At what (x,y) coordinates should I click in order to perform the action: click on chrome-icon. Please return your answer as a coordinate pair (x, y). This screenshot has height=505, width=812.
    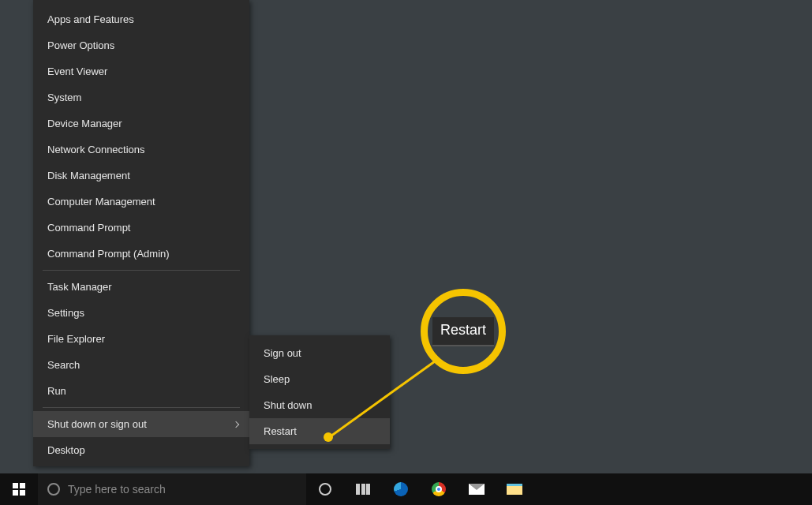
    Looking at the image, I should click on (439, 489).